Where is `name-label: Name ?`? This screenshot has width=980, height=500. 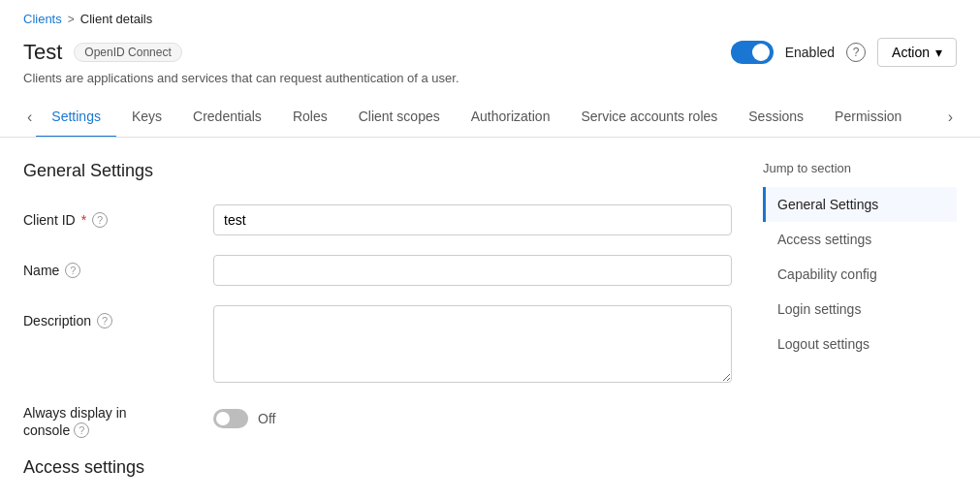 name-label: Name ? is located at coordinates (111, 266).